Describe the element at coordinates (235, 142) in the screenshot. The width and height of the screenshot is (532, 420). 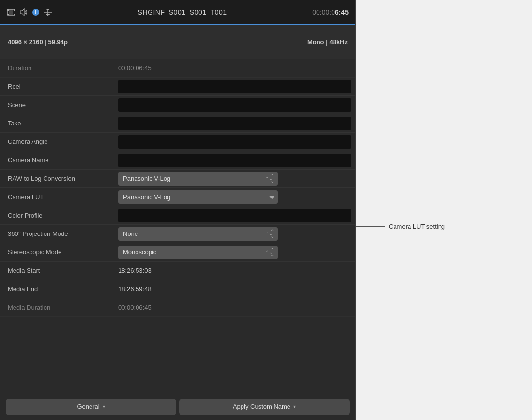
I see `camera-angle-input` at that location.